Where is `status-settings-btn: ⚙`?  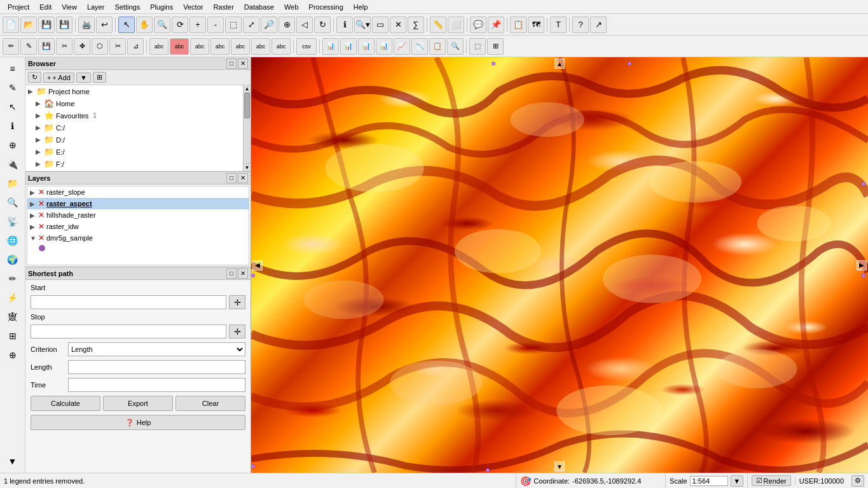
status-settings-btn: ⚙ is located at coordinates (858, 481).